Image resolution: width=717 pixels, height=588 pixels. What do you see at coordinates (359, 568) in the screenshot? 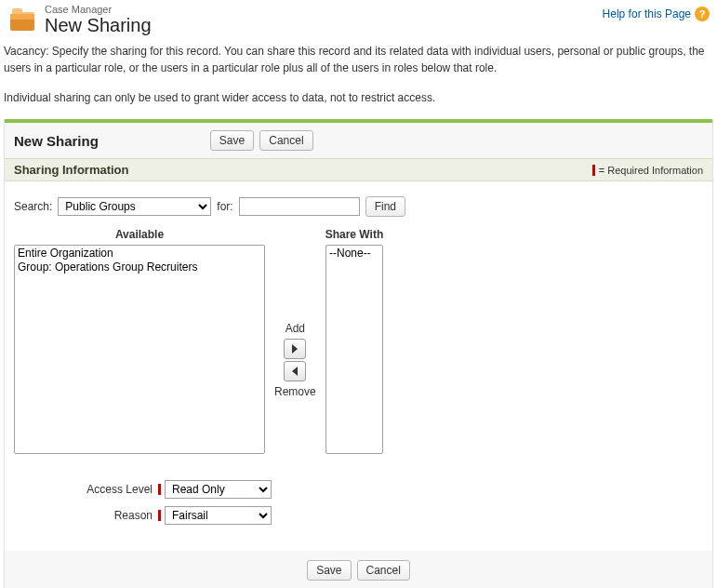
I see `bottom-button-row: Save Cancel` at bounding box center [359, 568].